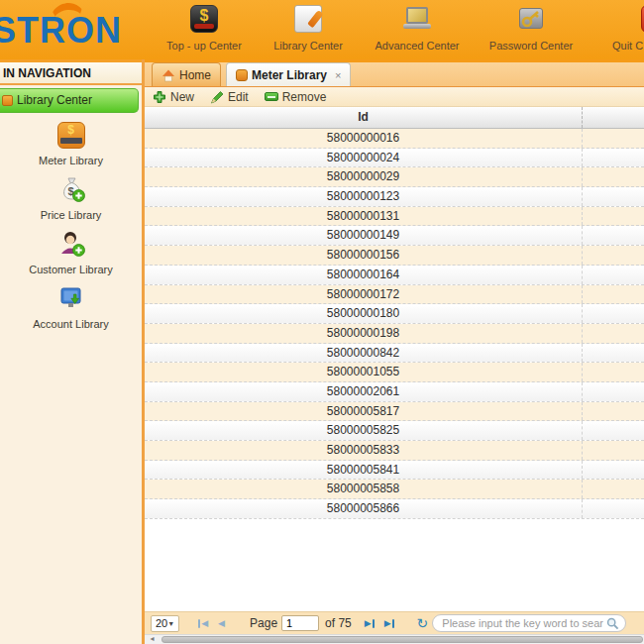  I want to click on table-row: 58000000024, so click(394, 159).